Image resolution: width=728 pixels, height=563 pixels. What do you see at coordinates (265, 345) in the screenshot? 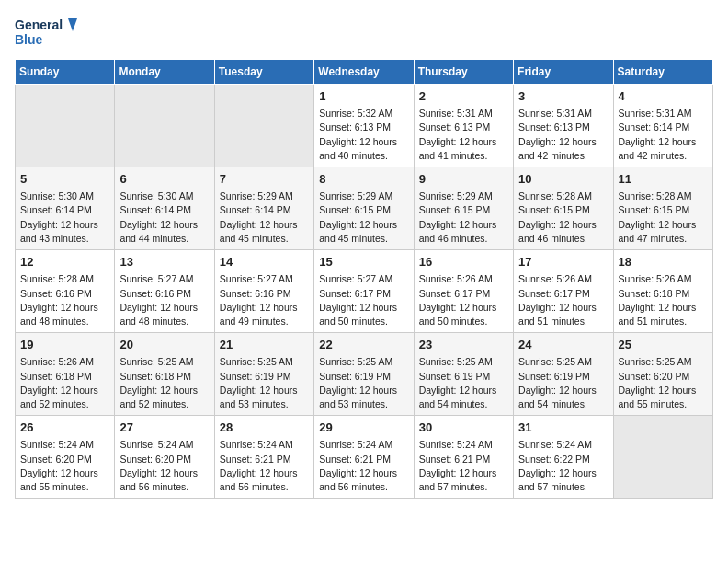
I see `day-number: 21` at bounding box center [265, 345].